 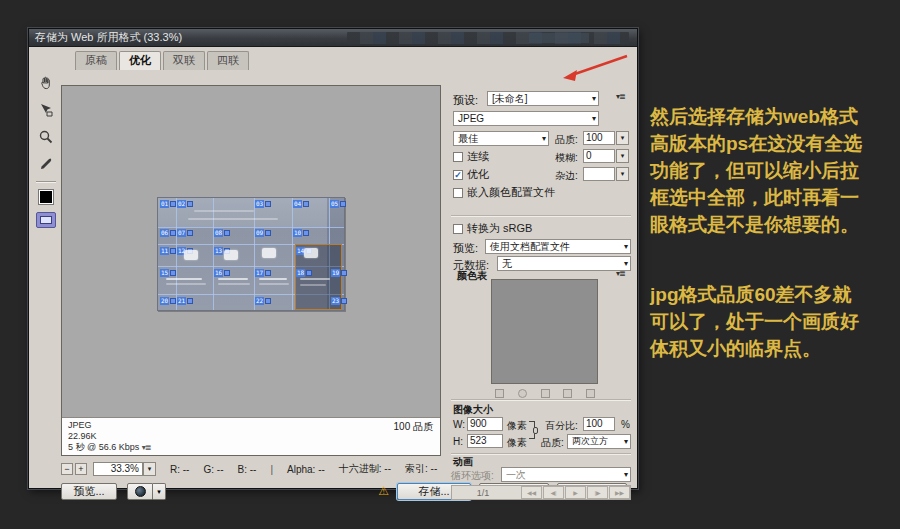 I want to click on status-quality: 100 品质, so click(x=414, y=426).